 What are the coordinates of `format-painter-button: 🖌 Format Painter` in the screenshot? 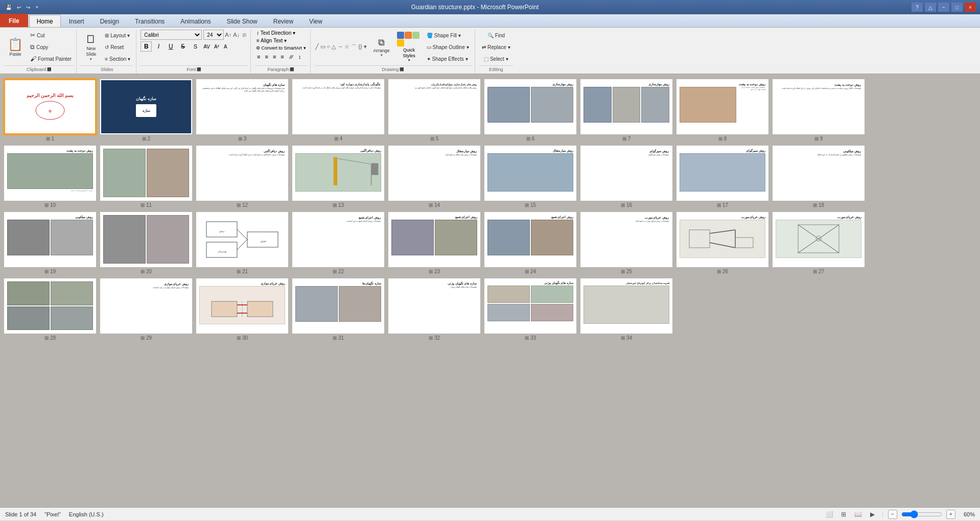 It's located at (51, 59).